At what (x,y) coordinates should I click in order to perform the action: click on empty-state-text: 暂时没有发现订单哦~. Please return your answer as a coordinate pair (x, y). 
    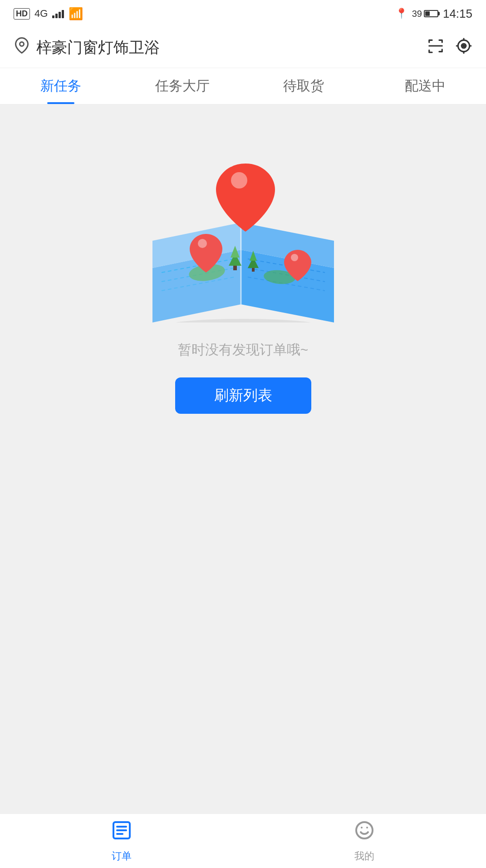
    Looking at the image, I should click on (243, 350).